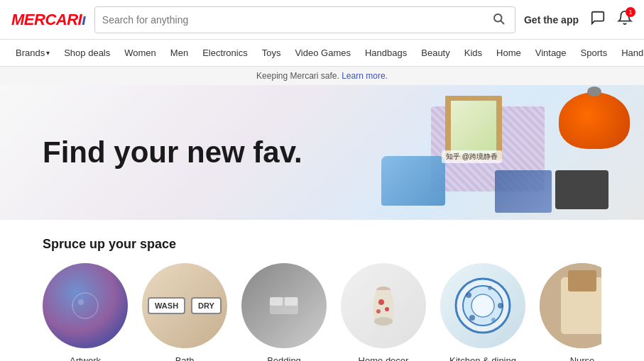 The width and height of the screenshot is (644, 361). Describe the element at coordinates (322, 53) in the screenshot. I see `nav-item-video-games: Video Games` at that location.